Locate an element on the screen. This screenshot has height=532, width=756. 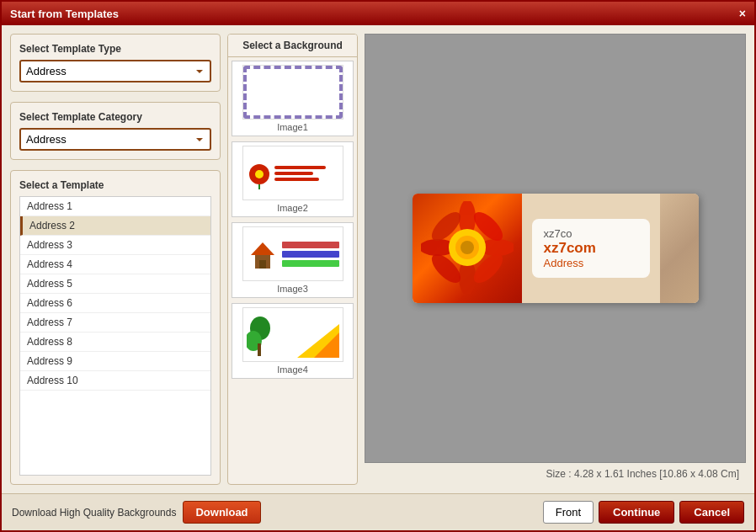
preview-size-text: Size : 4.28 x 1.61 Inches [10.86 x 4.08 … is located at coordinates (556, 474).